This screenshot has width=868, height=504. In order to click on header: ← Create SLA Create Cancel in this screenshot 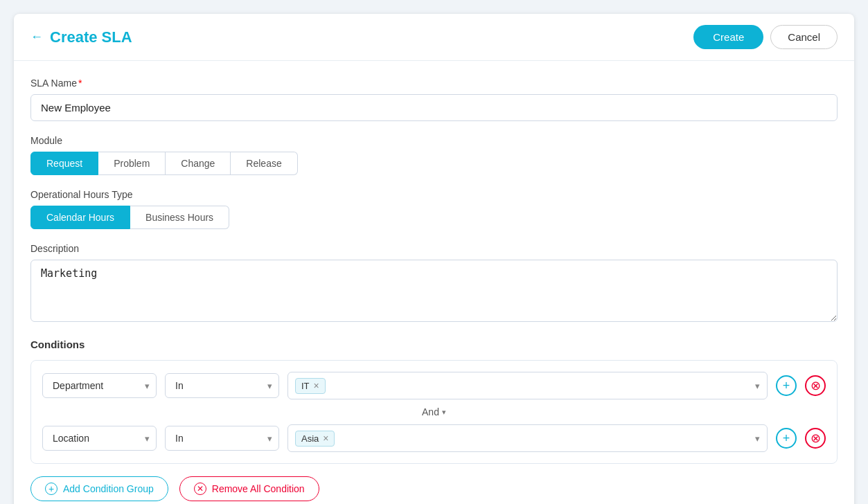, I will do `click(434, 37)`.